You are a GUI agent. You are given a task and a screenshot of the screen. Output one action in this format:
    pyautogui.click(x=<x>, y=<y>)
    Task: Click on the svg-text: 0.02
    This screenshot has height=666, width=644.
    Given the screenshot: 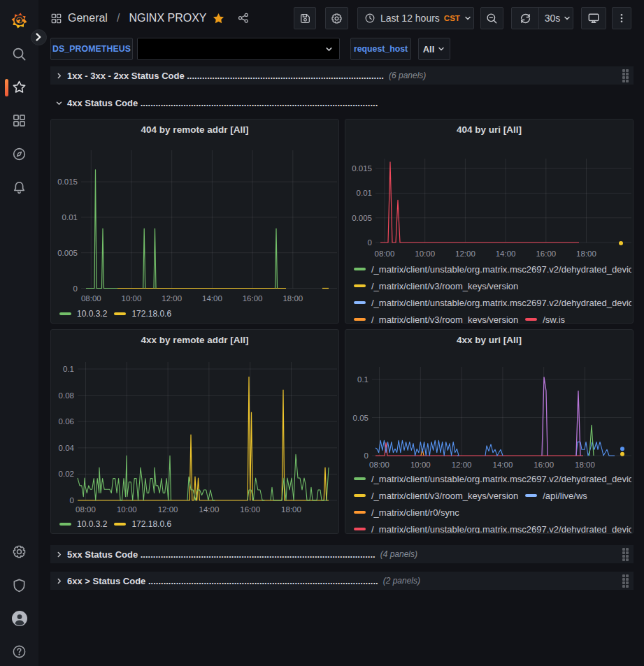 What is the action you would take?
    pyautogui.click(x=66, y=474)
    